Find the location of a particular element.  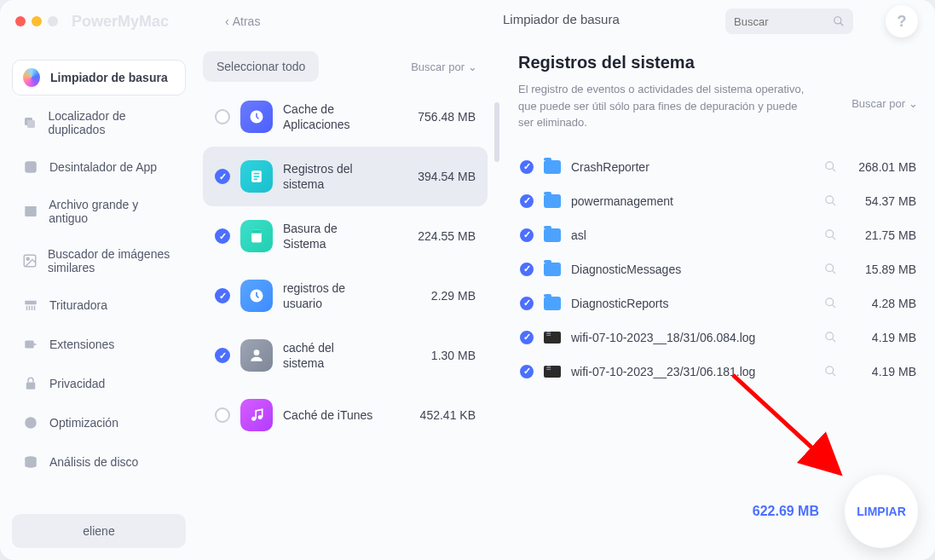

category-system-logs: Registros del sistema 394.54 MB is located at coordinates (345, 176).